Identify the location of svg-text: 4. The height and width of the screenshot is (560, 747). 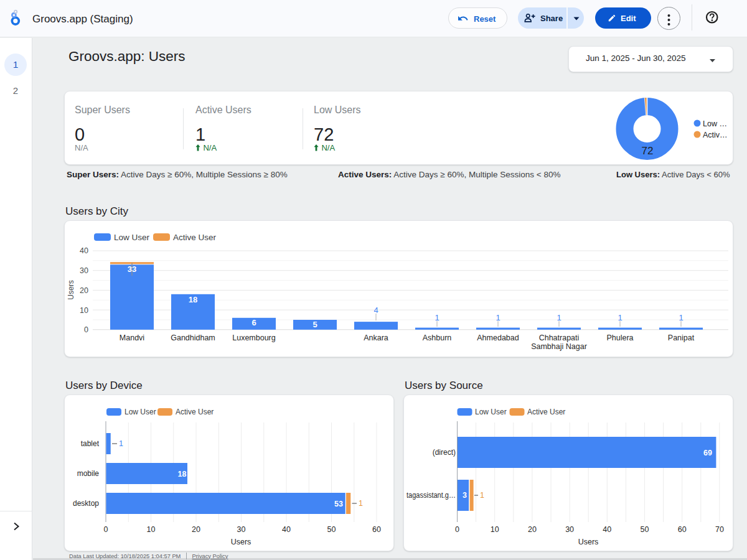
(376, 310).